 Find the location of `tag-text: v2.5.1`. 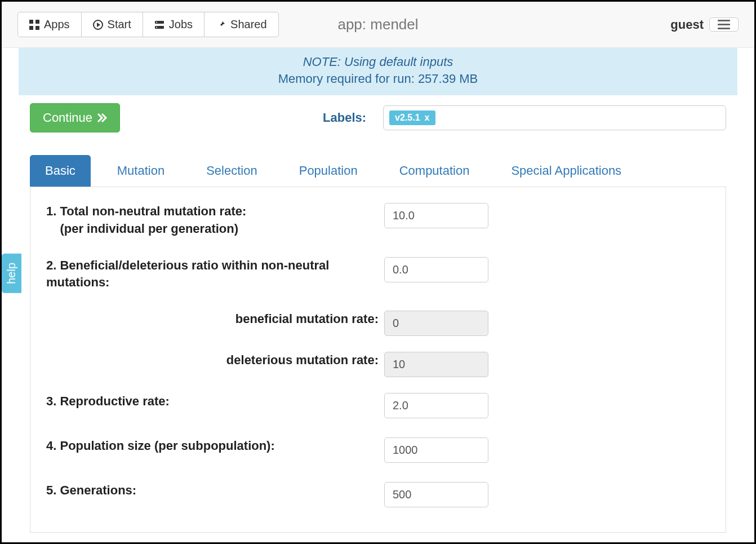

tag-text: v2.5.1 is located at coordinates (407, 118).